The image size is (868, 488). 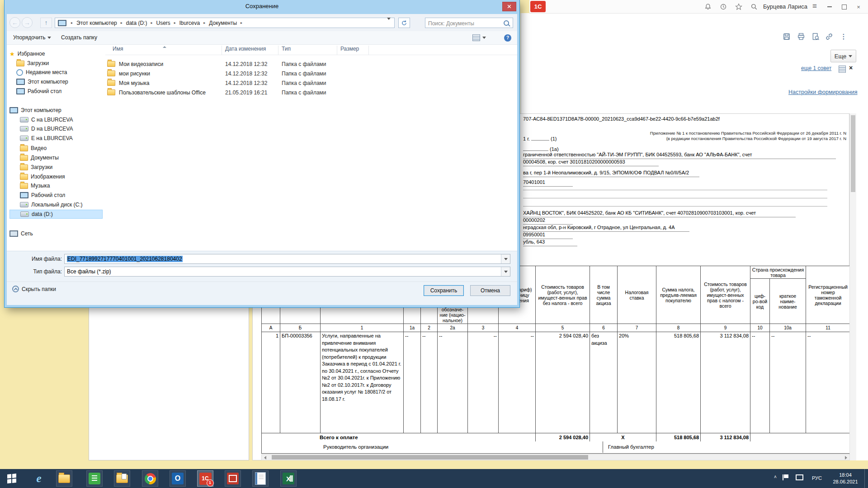 What do you see at coordinates (845, 479) in the screenshot?
I see `taskbar-clock: 18:04 28.06.2021` at bounding box center [845, 479].